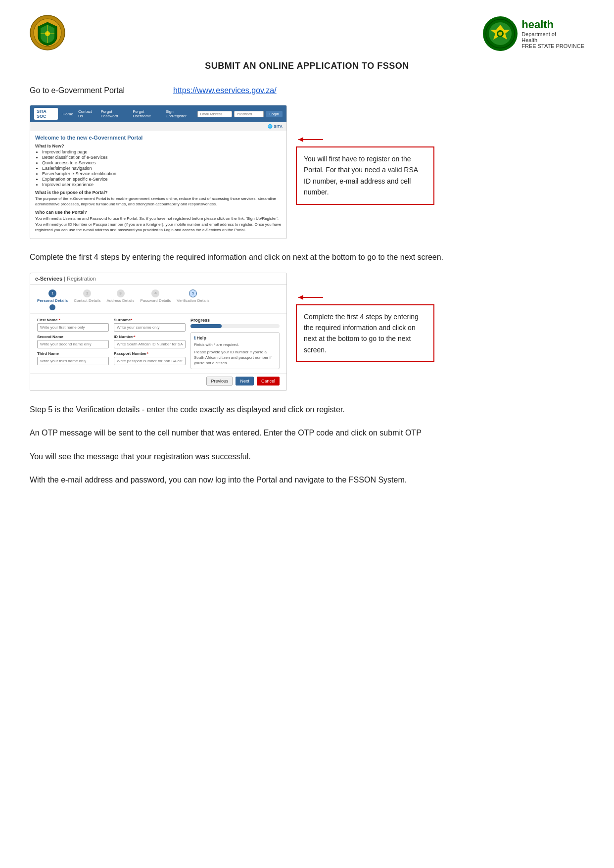  I want to click on cancel-button: Cancel, so click(268, 381).